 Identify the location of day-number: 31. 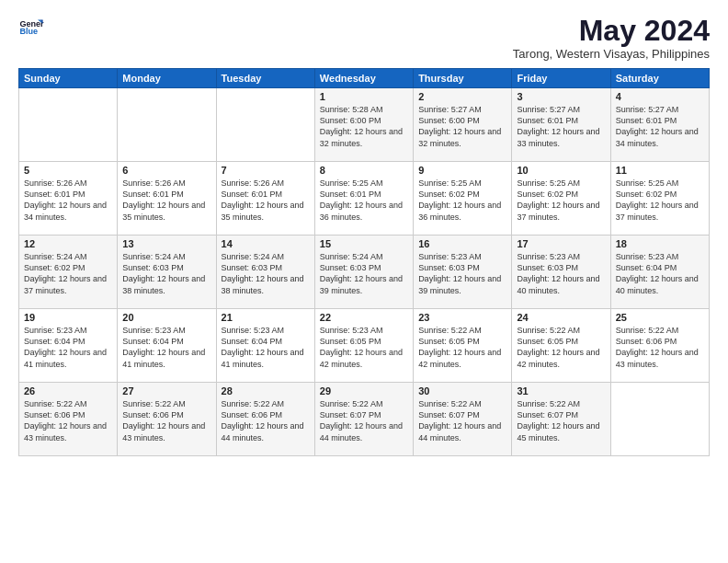
(561, 391).